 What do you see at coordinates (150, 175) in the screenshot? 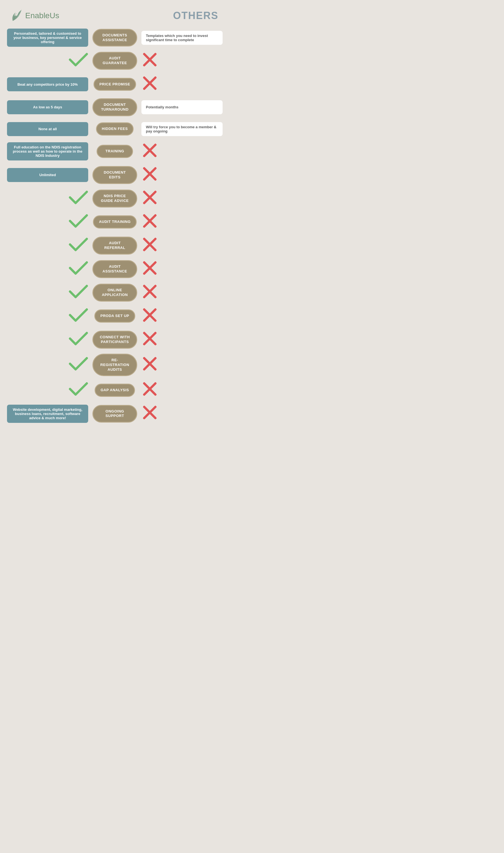
I see `cross-icon-right-document-edits` at bounding box center [150, 175].